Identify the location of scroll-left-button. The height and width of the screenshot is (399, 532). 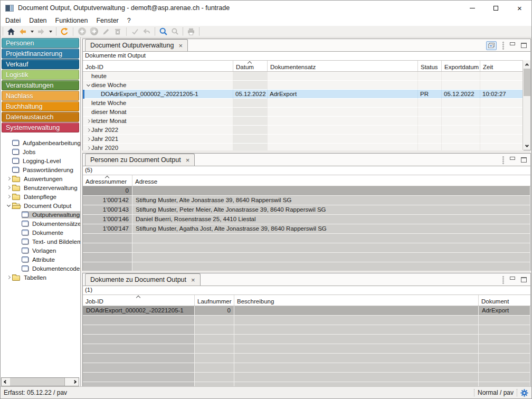
(5, 382).